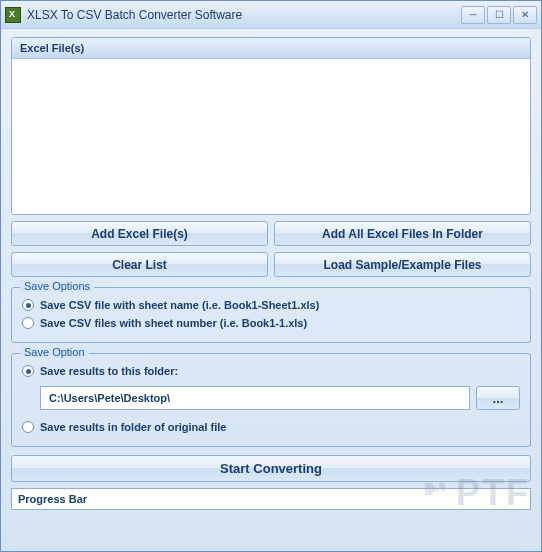 This screenshot has height=552, width=542. Describe the element at coordinates (174, 323) in the screenshot. I see `save-with-sheetnumber-label: Save CSV files with sheet number (i.e. B…` at that location.